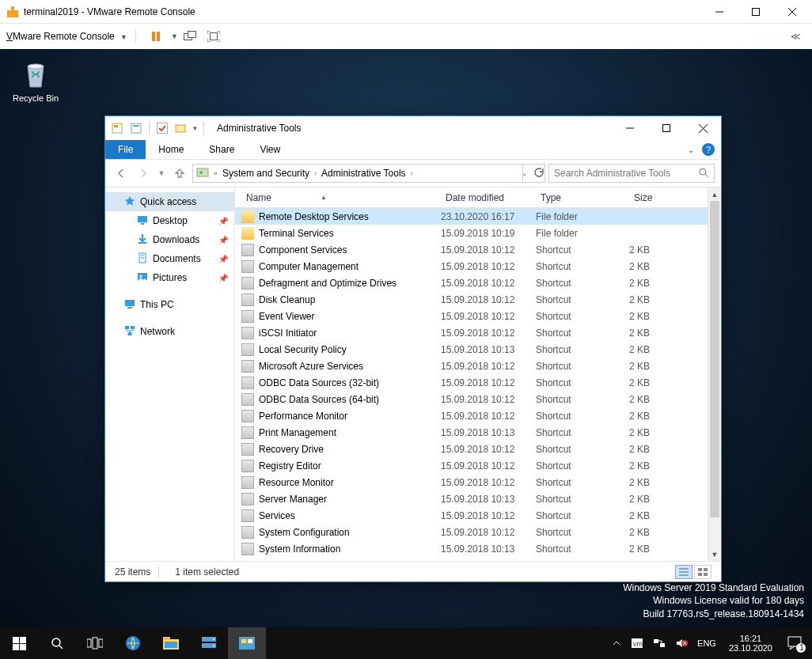 The height and width of the screenshot is (659, 812). I want to click on qat-properties2-icon, so click(136, 128).